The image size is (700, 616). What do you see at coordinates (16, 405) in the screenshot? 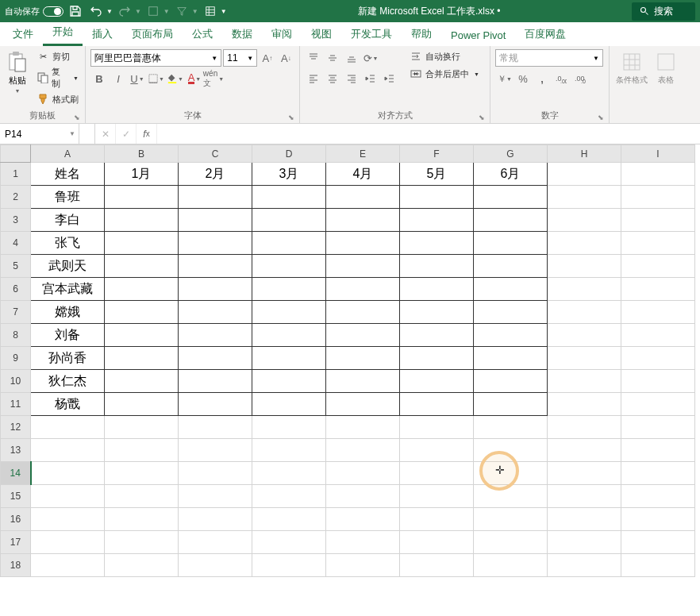
I see `row-header-11: 11` at bounding box center [16, 405].